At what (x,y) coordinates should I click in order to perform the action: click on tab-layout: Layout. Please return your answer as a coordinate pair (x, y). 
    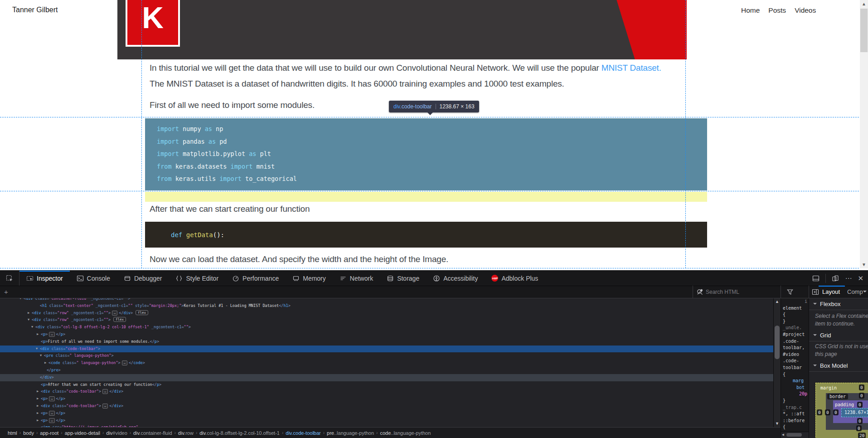
    Looking at the image, I should click on (831, 292).